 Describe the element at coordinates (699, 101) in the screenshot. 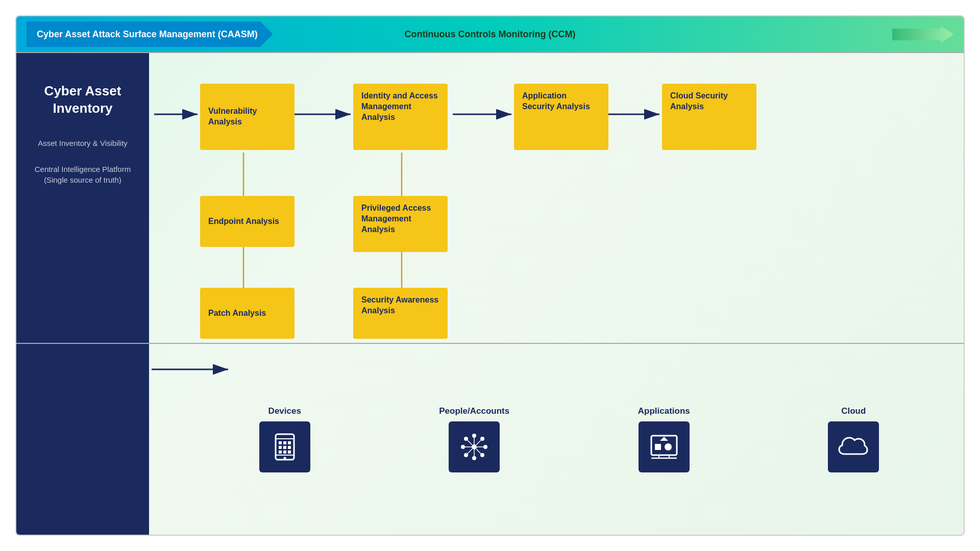

I see `cloud-security-label: Cloud Security Analysis` at that location.